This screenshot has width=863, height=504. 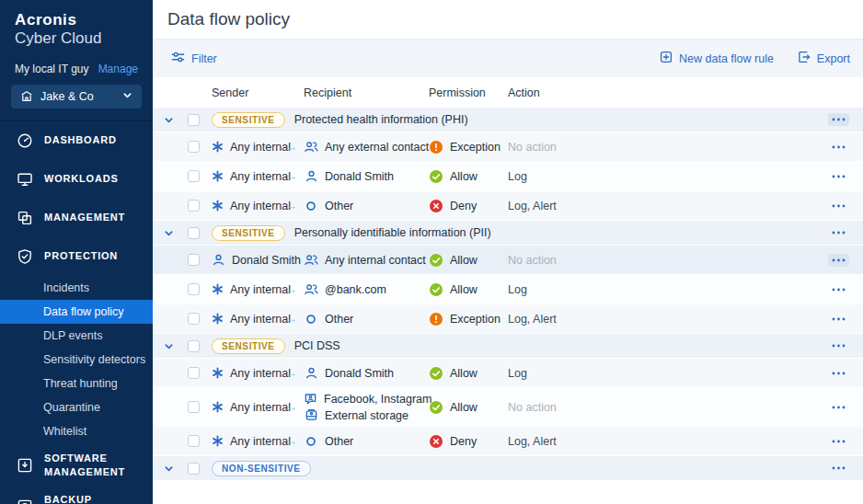 What do you see at coordinates (294, 289) in the screenshot?
I see `arrow-right-icon: →` at bounding box center [294, 289].